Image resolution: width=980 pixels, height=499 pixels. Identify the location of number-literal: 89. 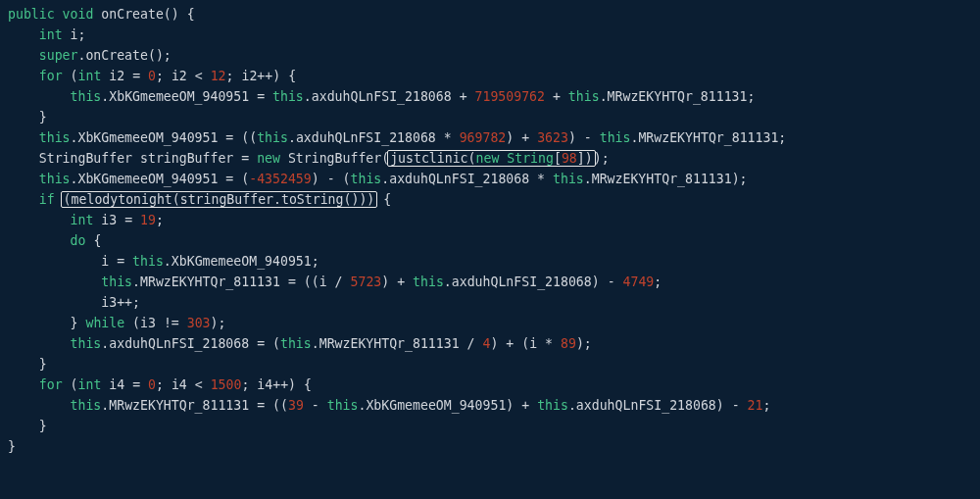
(568, 343).